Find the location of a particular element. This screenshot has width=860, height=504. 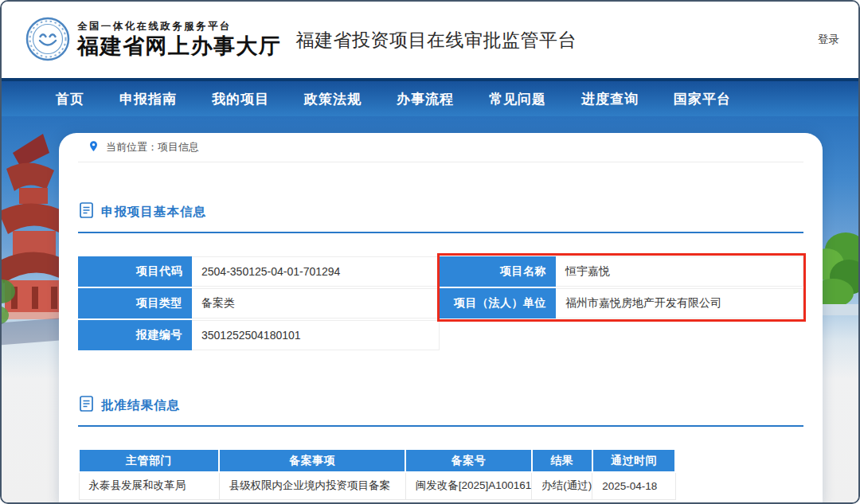

col-header-filing-item: 备案事项 is located at coordinates (312, 460).